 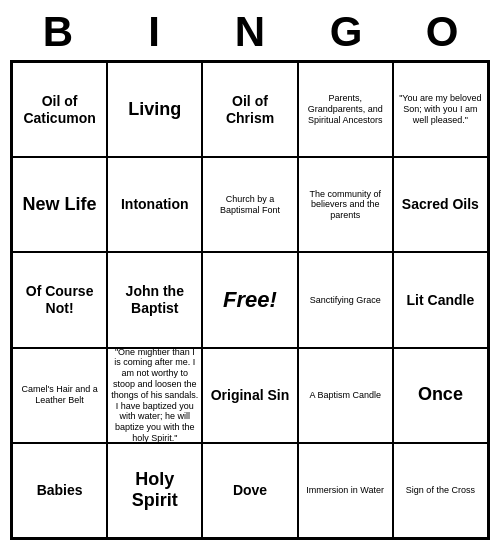 What do you see at coordinates (60, 300) in the screenshot?
I see `bingo-cell-10: Of Course Not!` at bounding box center [60, 300].